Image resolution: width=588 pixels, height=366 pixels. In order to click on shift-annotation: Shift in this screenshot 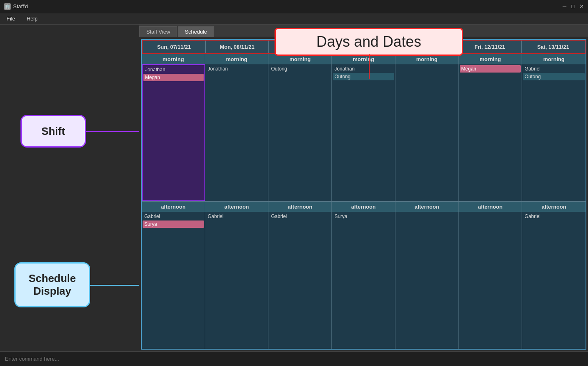, I will do `click(53, 131)`.